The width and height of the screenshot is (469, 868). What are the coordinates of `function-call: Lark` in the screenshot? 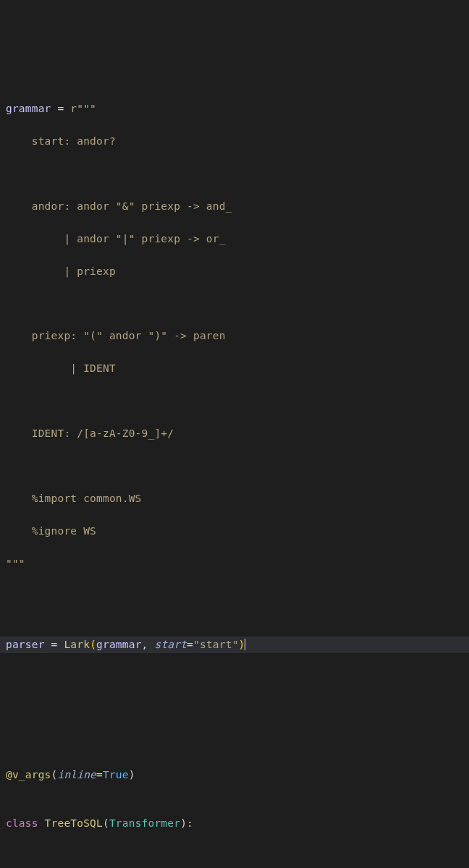 It's located at (77, 644).